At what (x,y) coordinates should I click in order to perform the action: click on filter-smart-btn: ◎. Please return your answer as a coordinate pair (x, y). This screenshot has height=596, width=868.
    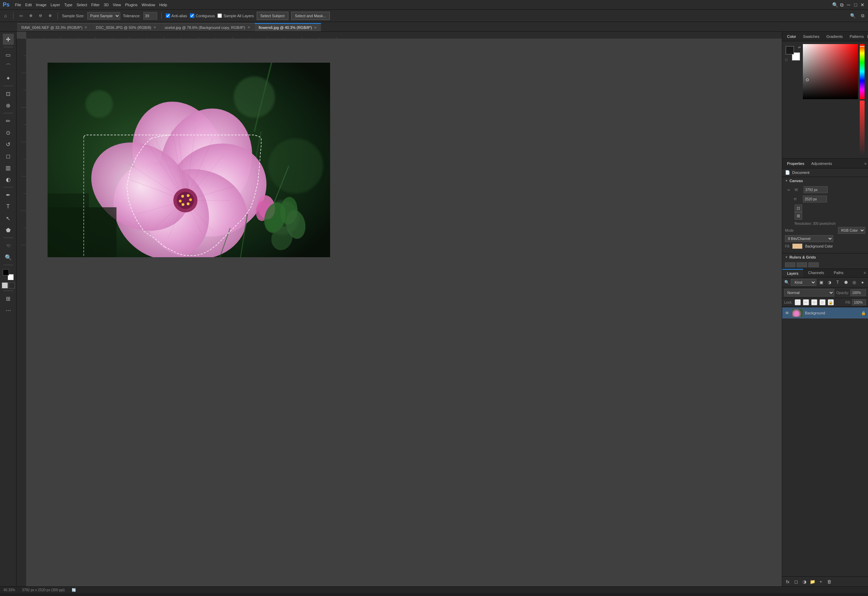
    Looking at the image, I should click on (854, 282).